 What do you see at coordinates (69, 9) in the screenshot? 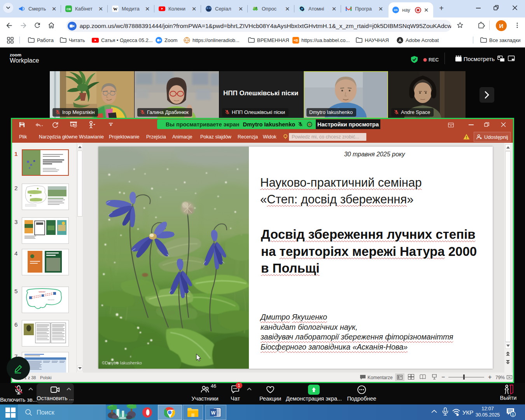
I see `svg-text: СВ` at bounding box center [69, 9].